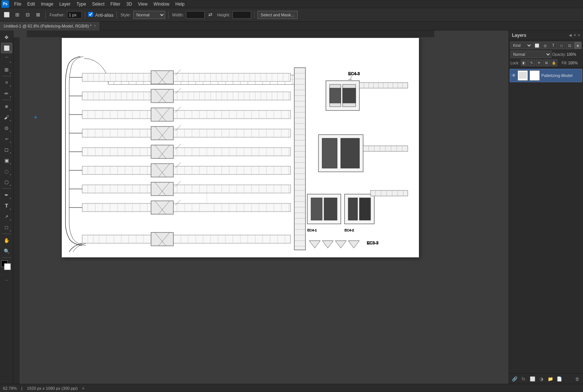  I want to click on filter-smart-btn: ⊡, so click(570, 45).